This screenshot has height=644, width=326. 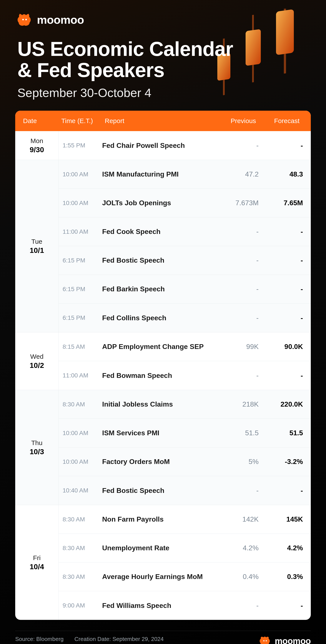 I want to click on title-line1: US Economic Calendar, so click(x=125, y=49).